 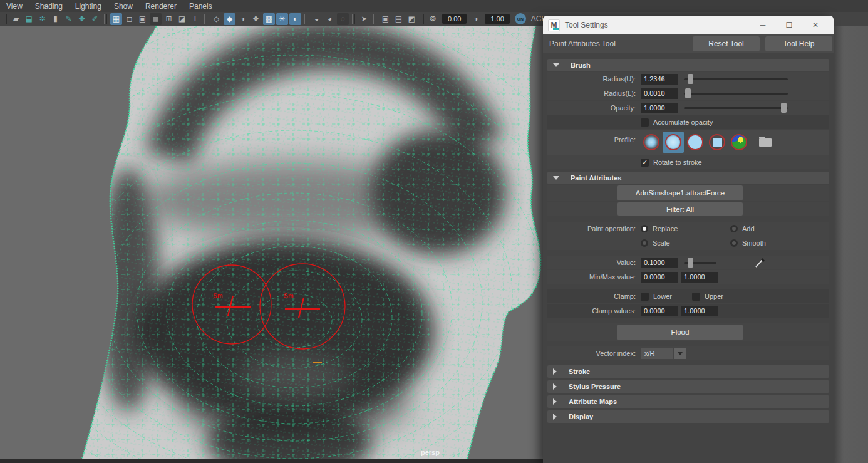 I want to click on contrast-icon: ◑, so click(x=476, y=19).